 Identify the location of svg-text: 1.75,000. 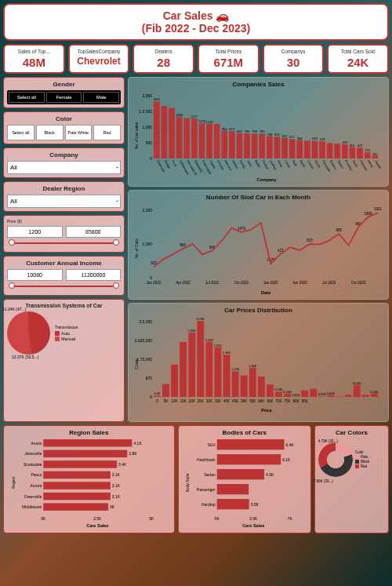
(145, 359).